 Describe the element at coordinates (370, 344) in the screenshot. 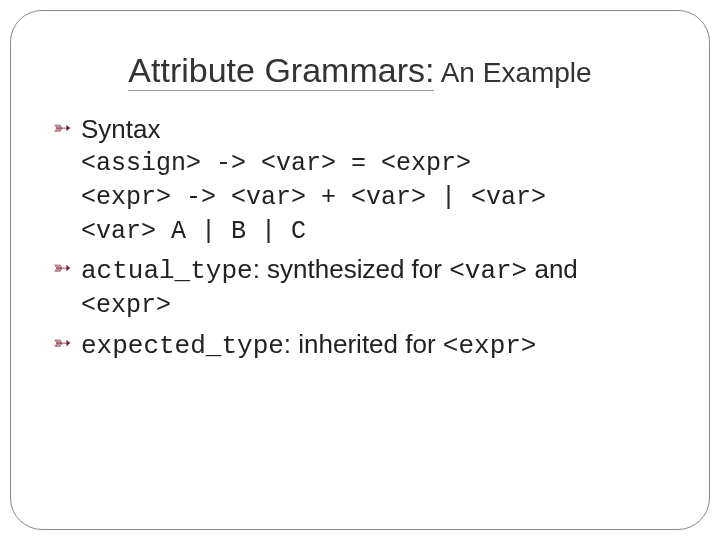

I see `text: inherited for` at that location.